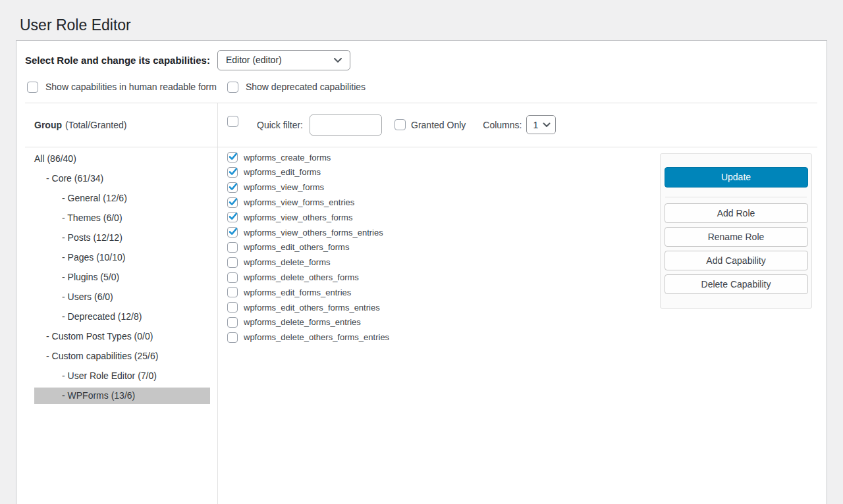 The width and height of the screenshot is (843, 504). Describe the element at coordinates (233, 87) in the screenshot. I see `deprecated-checkbox` at that location.